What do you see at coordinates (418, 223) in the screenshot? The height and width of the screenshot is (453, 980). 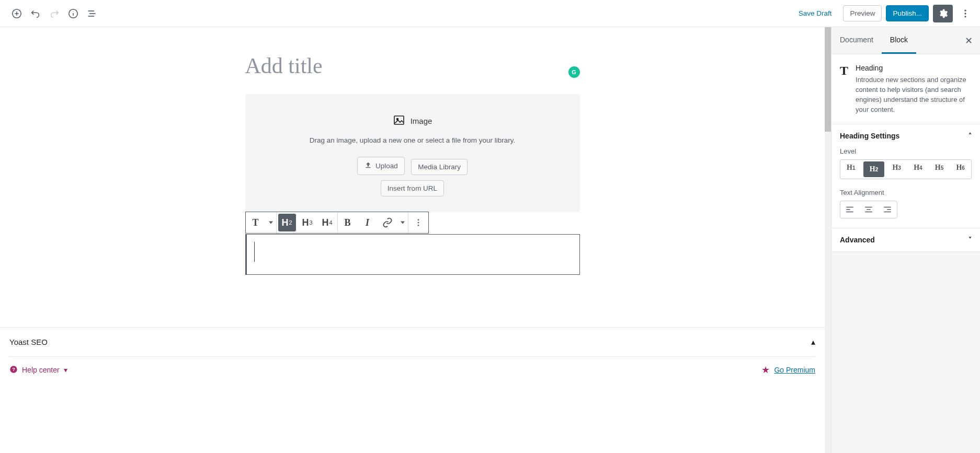 I see `block-more-menu` at bounding box center [418, 223].